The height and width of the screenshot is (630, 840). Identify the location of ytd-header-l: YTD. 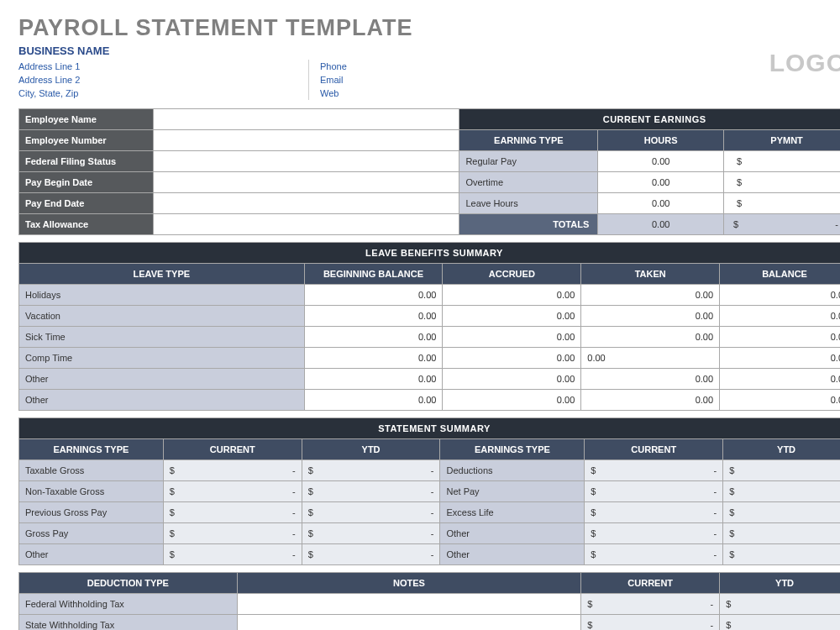
(371, 450).